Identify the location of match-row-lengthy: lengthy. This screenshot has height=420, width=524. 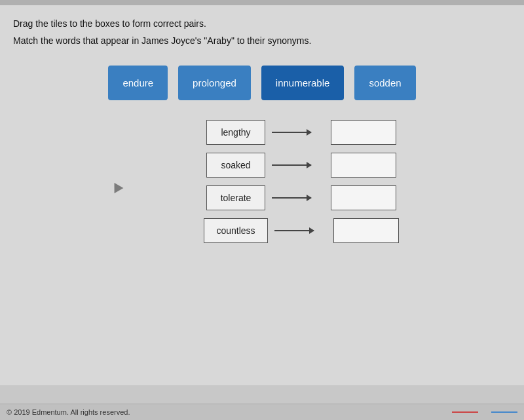
(301, 132).